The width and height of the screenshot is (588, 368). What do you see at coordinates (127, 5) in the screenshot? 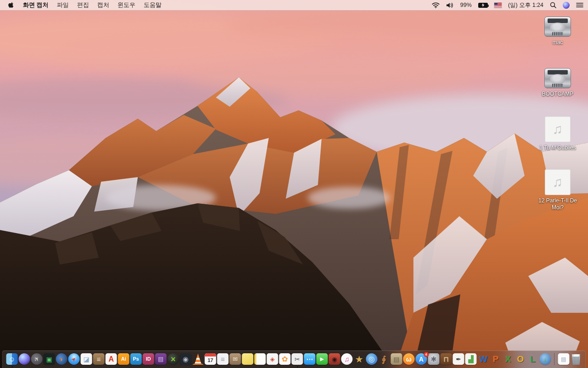
I see `menu-item-4: 윈도우` at bounding box center [127, 5].